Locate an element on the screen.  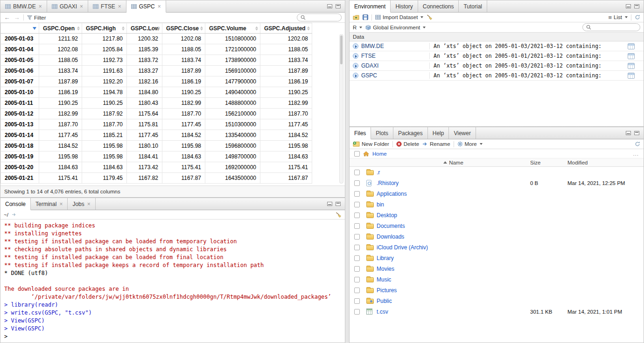
select-all-checkbox is located at coordinates (357, 154).